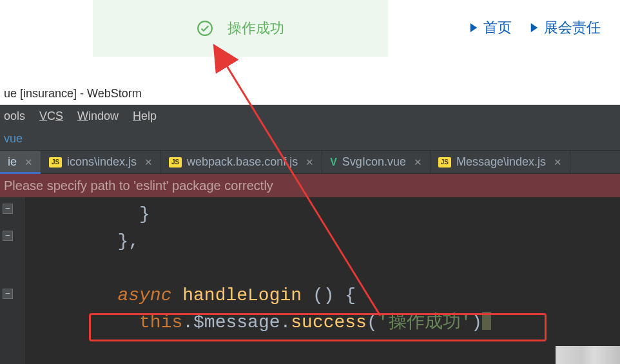 The height and width of the screenshot is (364, 620). Describe the element at coordinates (498, 28) in the screenshot. I see `nav-home-label: 首页` at that location.